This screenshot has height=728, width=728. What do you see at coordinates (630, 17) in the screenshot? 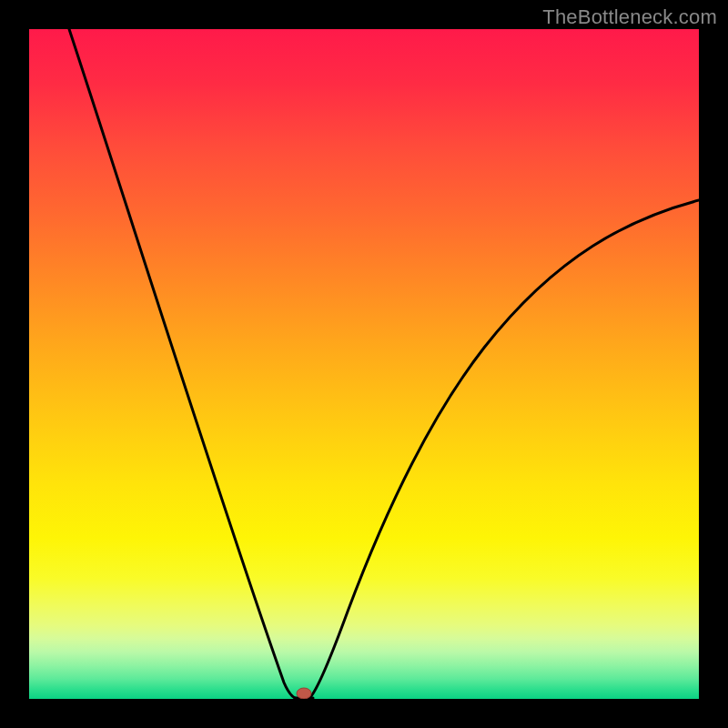
I see `watermark-text: TheBottleneck.com` at bounding box center [630, 17].